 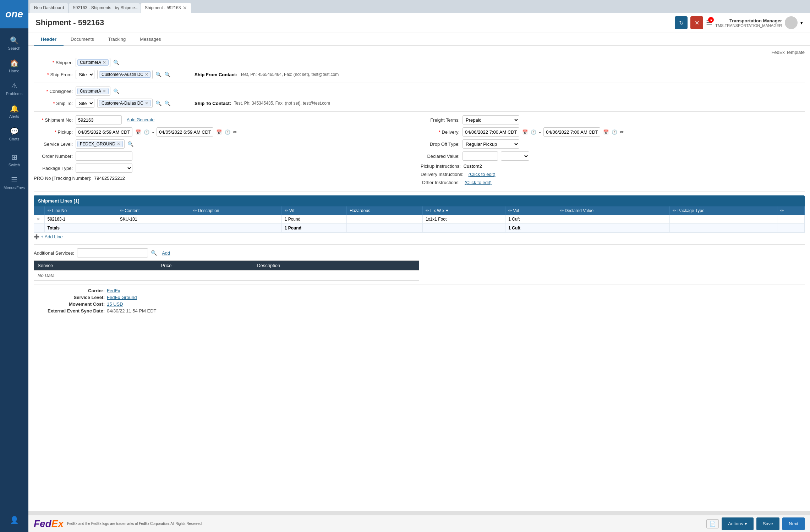 What do you see at coordinates (49, 8) in the screenshot?
I see `browser-tab-dashboard: Neo Dashboard` at bounding box center [49, 8].